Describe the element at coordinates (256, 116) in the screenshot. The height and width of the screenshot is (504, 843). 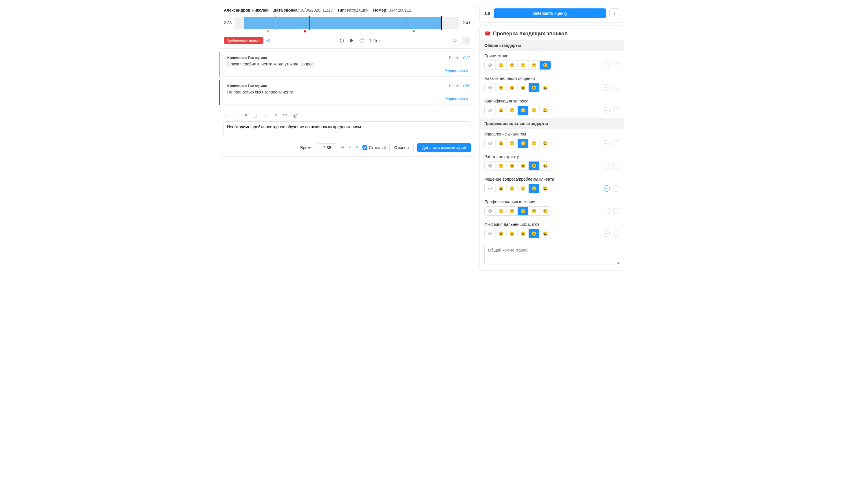
I see `underline-icon: U` at that location.